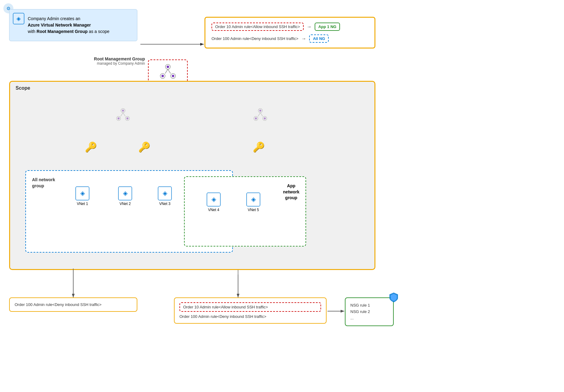 This screenshot has width=564, height=392. I want to click on bottom-right-rule2: Order 100 Admin rule<Deny inbound SSH tr…, so click(250, 317).